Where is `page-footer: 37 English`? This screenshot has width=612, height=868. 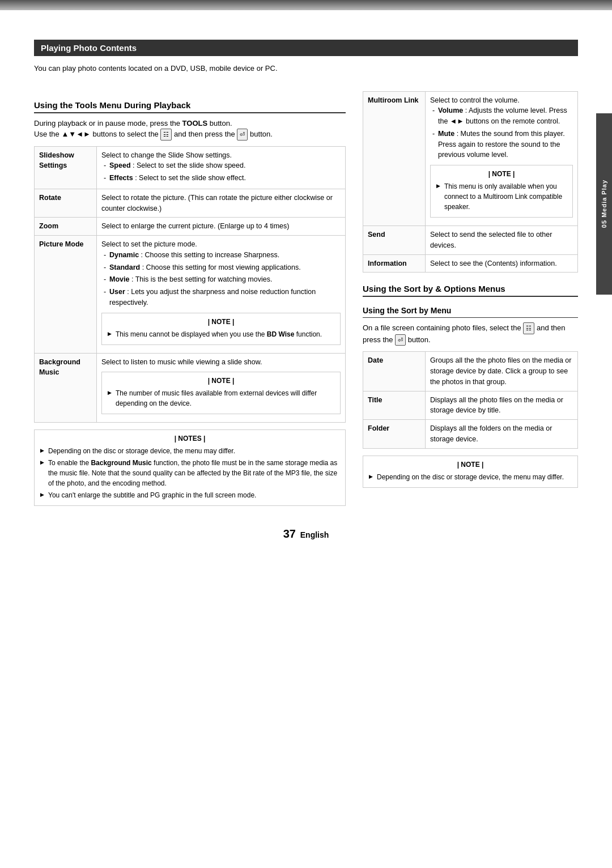
page-footer: 37 English is located at coordinates (306, 534).